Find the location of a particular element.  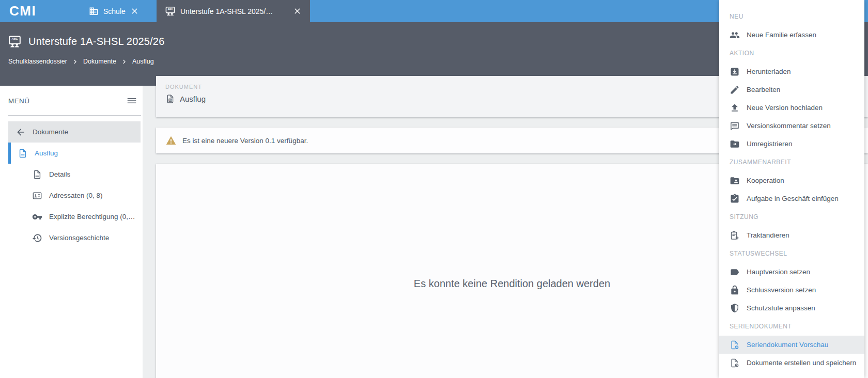

sidebar-item-label: Ausflug is located at coordinates (47, 153).